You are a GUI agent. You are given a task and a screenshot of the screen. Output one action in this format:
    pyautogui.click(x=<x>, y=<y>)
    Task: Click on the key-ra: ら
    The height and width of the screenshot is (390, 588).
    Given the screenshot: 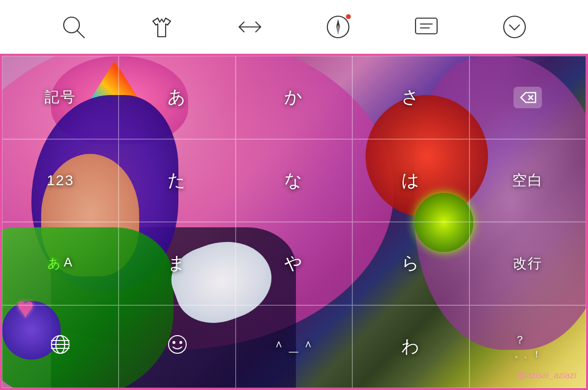 What is the action you would take?
    pyautogui.click(x=411, y=264)
    